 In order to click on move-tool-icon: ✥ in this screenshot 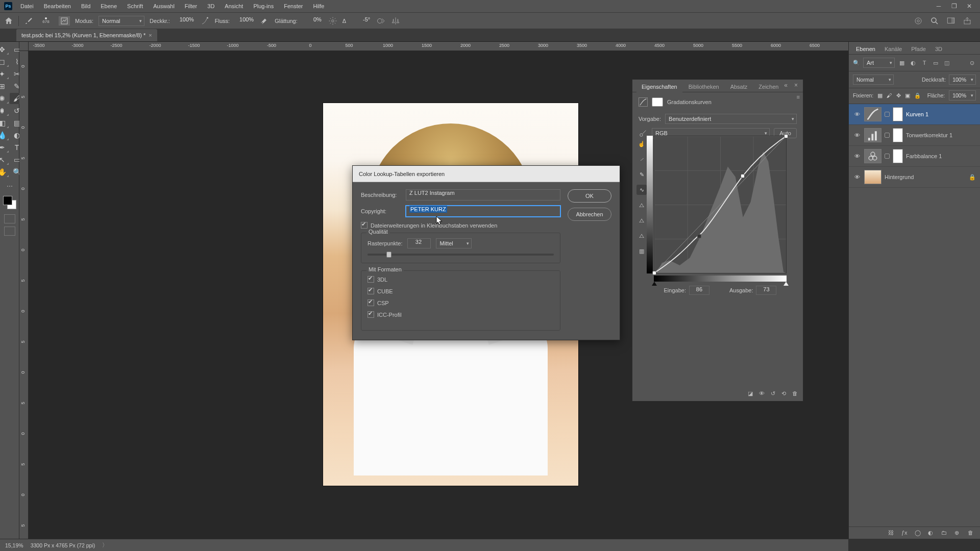, I will do `click(5, 49)`.